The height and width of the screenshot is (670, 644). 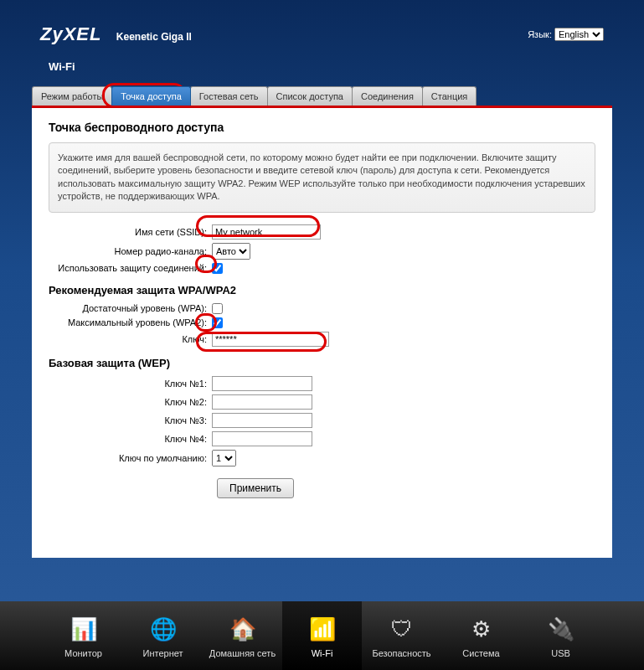 I want to click on wep-default-label: Ключ по умолчанию:, so click(x=131, y=458).